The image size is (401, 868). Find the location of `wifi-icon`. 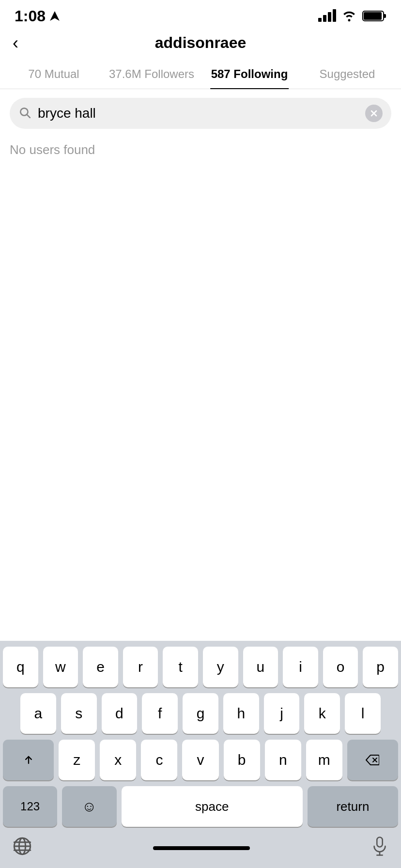

wifi-icon is located at coordinates (349, 16).